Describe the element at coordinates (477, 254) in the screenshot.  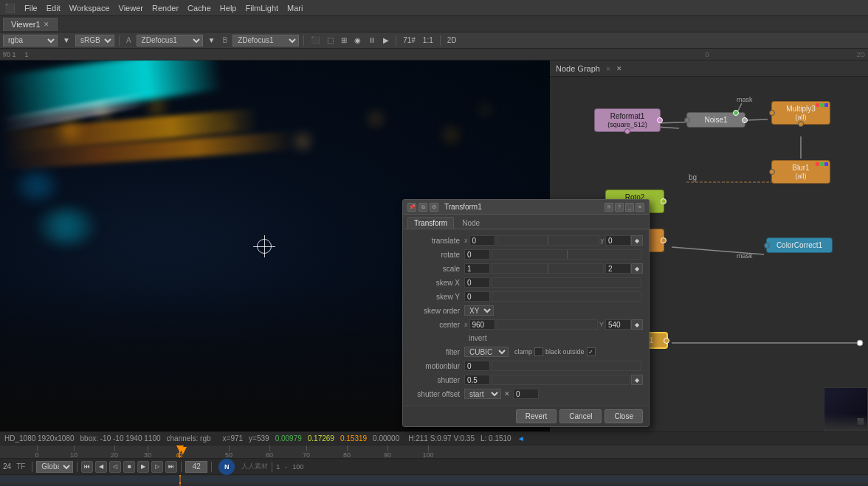
I see `rotate-input` at that location.